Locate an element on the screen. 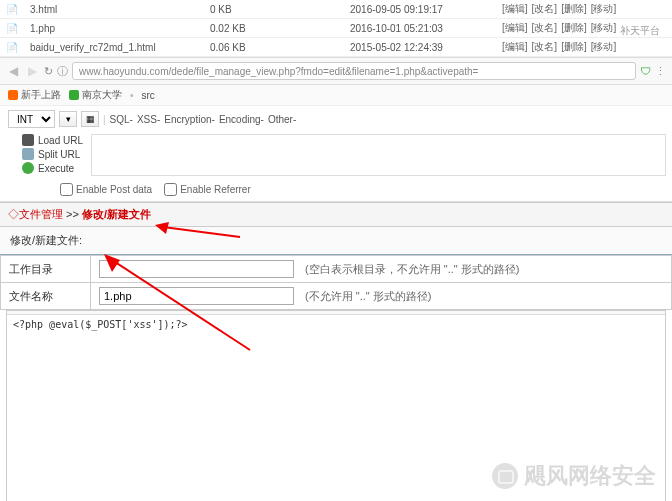 This screenshot has height=501, width=672. file-date: 2015-05-02 12:24:39 is located at coordinates (419, 48).